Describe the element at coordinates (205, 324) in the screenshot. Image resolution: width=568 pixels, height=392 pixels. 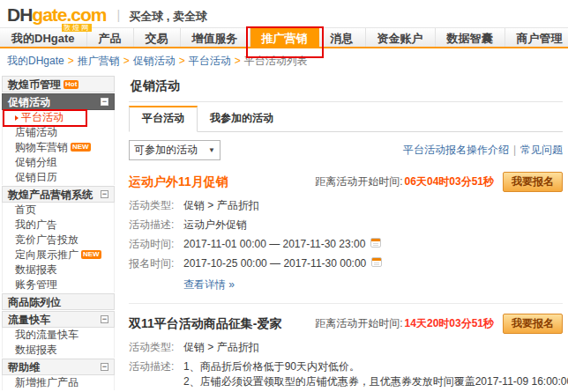
I see `activity-title: 双11平台活动商品征集-爱家` at that location.